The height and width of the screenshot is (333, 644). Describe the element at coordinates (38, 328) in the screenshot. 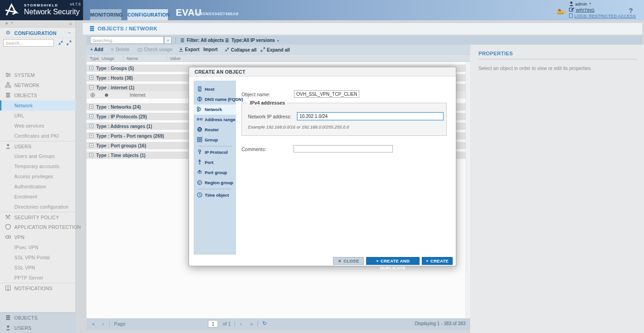

I see `bottom-tab-users: USERS` at that location.